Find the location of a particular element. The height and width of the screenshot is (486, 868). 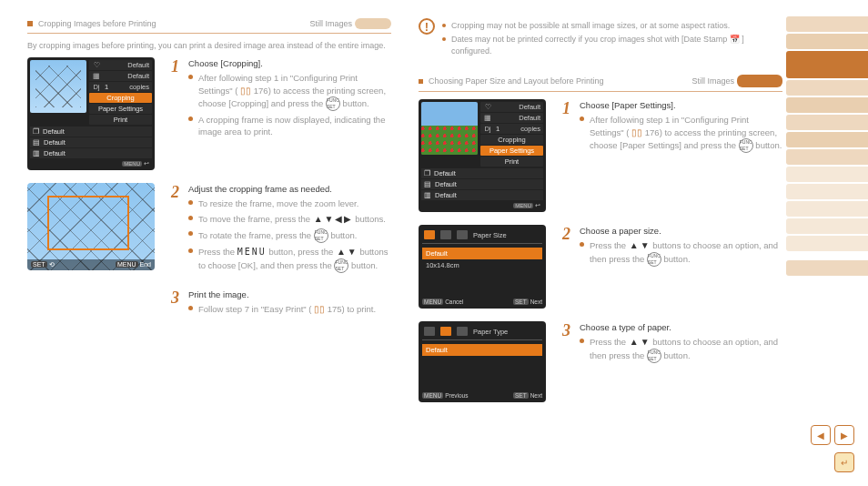

step-text: A cropping frame is now displayed, indic… is located at coordinates (295, 126).